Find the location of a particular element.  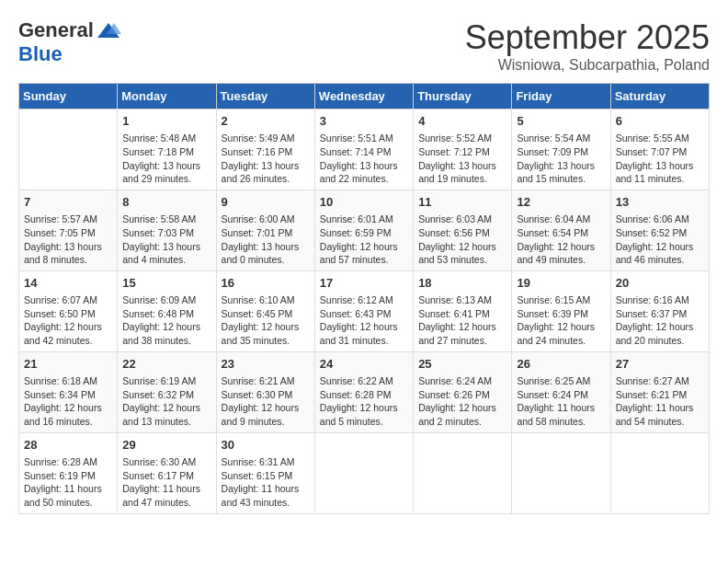

day-info: Sunrise: 6:21 AMSunset: 6:30 PMDaylight:… is located at coordinates (266, 401).